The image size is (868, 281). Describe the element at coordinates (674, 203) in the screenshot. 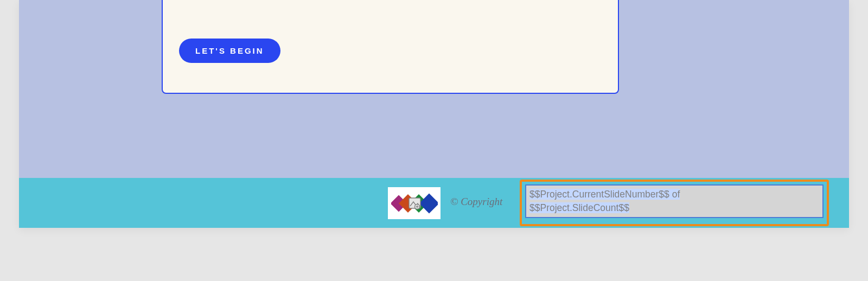

I see `variable-field-selection: $$Project.CurrentSlideNumber$$ of $$Proj…` at that location.